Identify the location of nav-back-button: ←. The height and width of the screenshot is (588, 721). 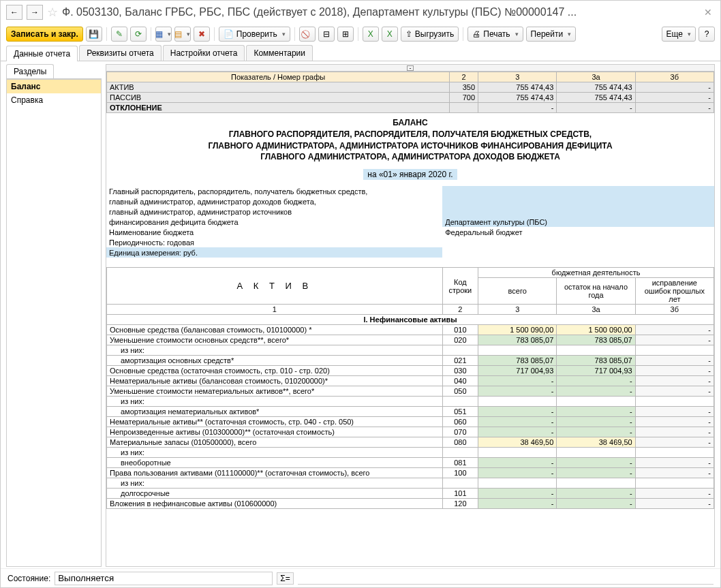
(14, 12).